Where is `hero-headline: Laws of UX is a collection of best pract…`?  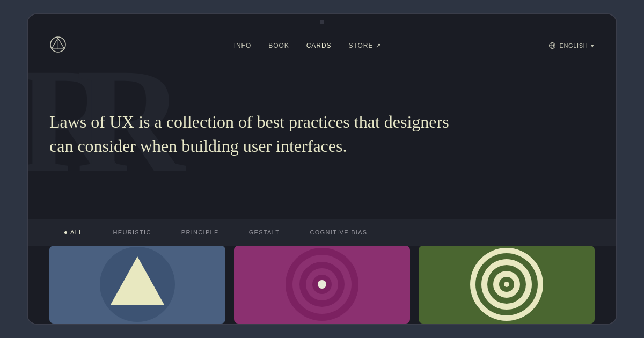
hero-headline: Laws of UX is a collection of best pract… is located at coordinates (253, 134).